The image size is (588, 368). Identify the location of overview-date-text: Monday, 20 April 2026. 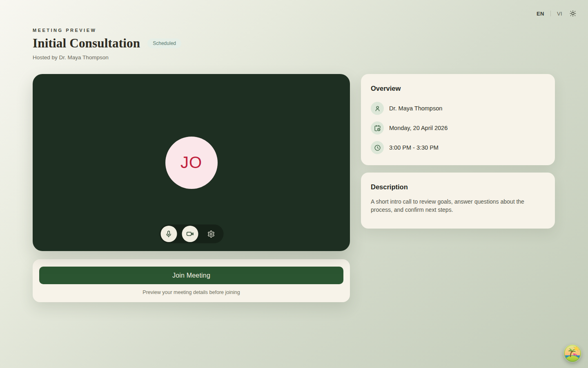
(418, 128).